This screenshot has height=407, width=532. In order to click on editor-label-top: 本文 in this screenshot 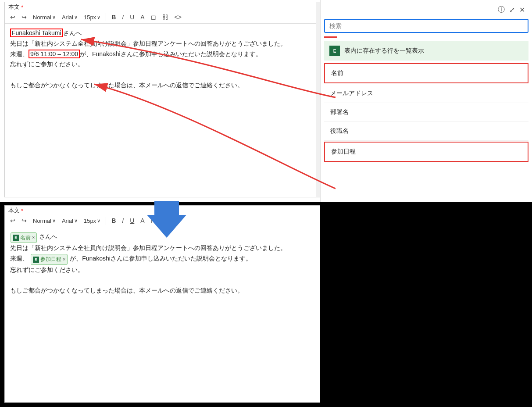, I will do `click(14, 7)`.